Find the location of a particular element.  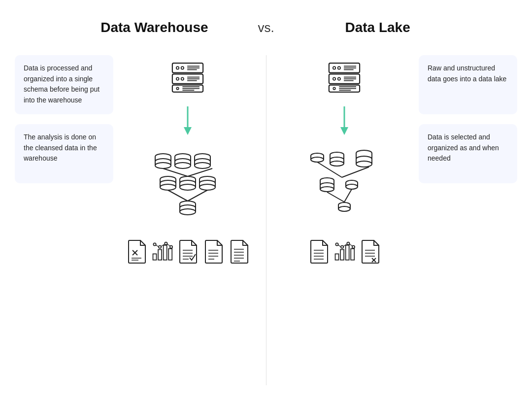

lake-server-icon is located at coordinates (344, 78).